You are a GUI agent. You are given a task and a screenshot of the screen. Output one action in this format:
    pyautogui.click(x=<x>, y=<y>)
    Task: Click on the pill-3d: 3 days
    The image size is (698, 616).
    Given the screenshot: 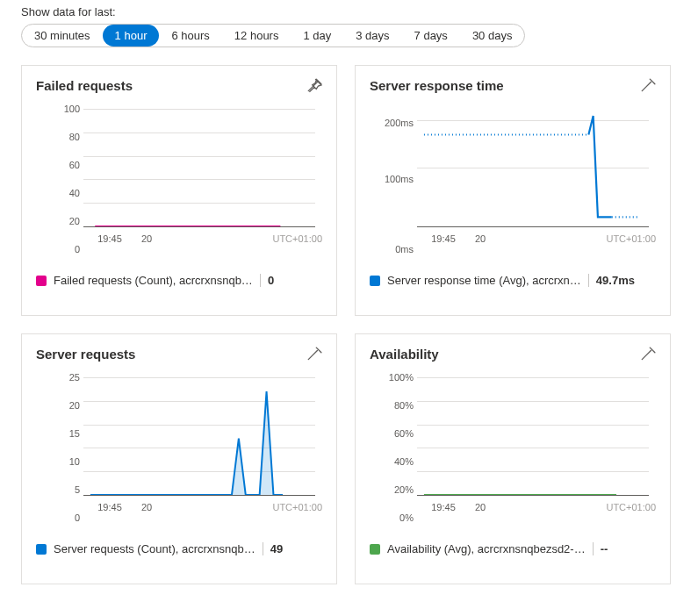 What is the action you would take?
    pyautogui.click(x=372, y=35)
    